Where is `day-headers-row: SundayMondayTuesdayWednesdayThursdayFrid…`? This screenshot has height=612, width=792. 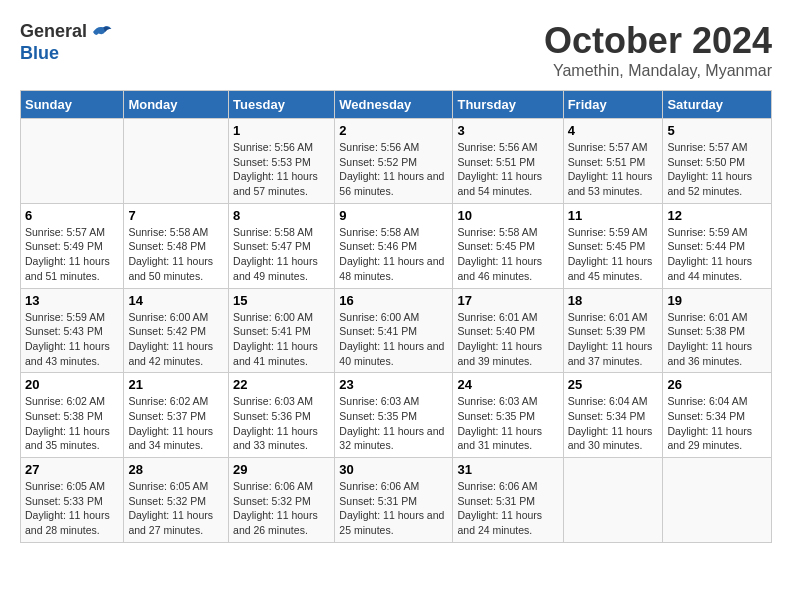
day-headers-row: SundayMondayTuesdayWednesdayThursdayFrid… is located at coordinates (396, 105).